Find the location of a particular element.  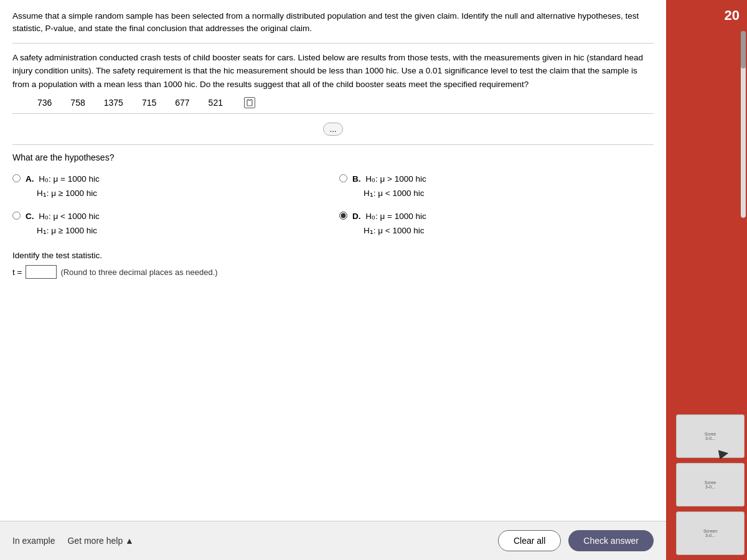

option-D-text: D. H₀: μ = 1000 hic H₁: μ < 1000 hic is located at coordinates (390, 224).